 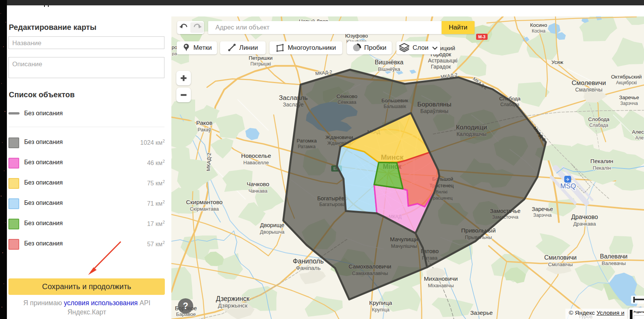 What do you see at coordinates (568, 186) in the screenshot?
I see `svg-text: MSQ` at bounding box center [568, 186].